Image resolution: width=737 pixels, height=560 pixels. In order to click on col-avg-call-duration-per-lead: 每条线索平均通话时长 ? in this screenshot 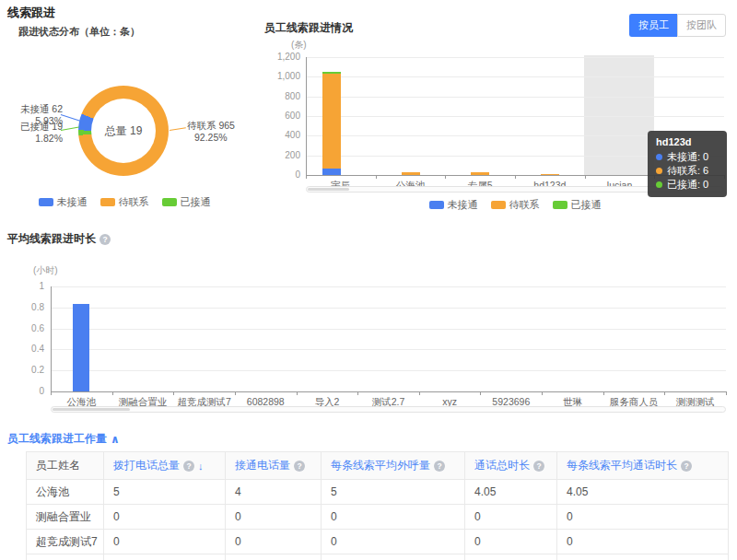, I will do `click(643, 466)`.